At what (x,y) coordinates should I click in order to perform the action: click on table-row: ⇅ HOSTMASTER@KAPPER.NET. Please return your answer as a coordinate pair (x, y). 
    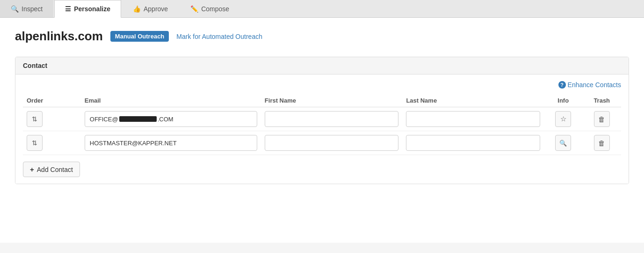
    Looking at the image, I should click on (322, 143).